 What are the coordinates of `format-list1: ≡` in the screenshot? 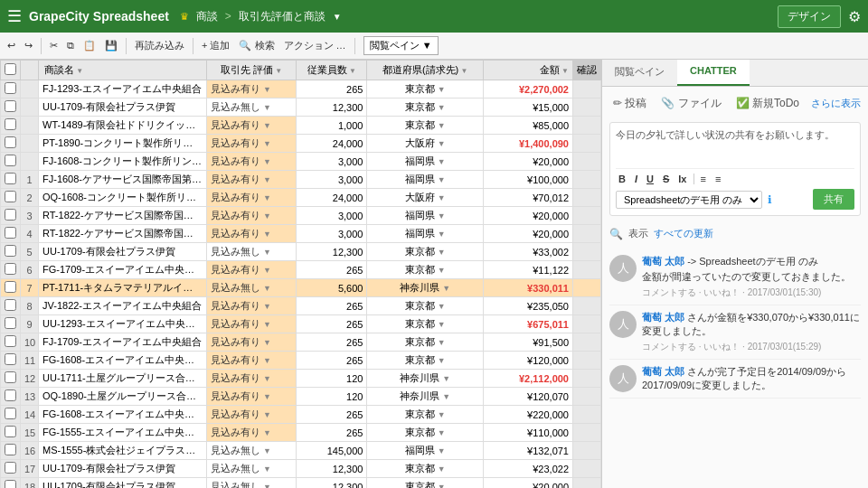 It's located at (703, 179).